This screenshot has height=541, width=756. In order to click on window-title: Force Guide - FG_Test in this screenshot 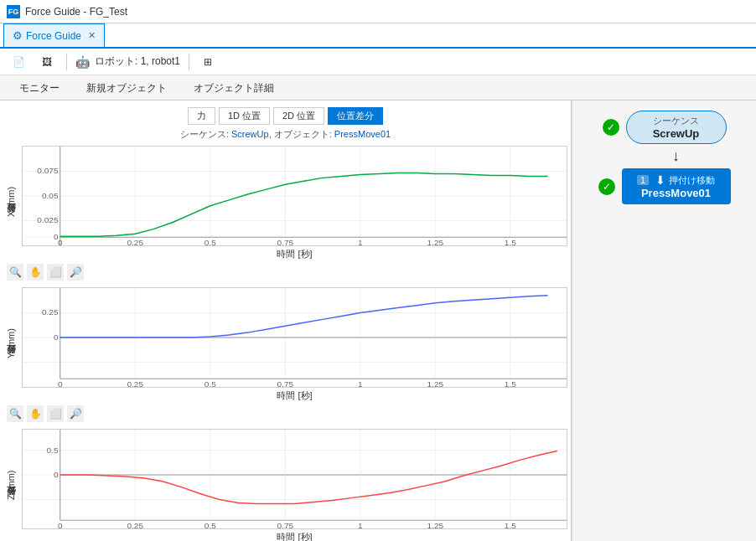, I will do `click(76, 12)`.